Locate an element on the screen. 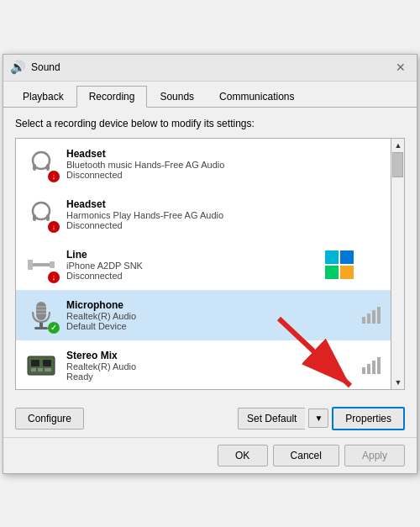 The image size is (420, 527). title-bar-left: 🔊 Sound is located at coordinates (35, 67).